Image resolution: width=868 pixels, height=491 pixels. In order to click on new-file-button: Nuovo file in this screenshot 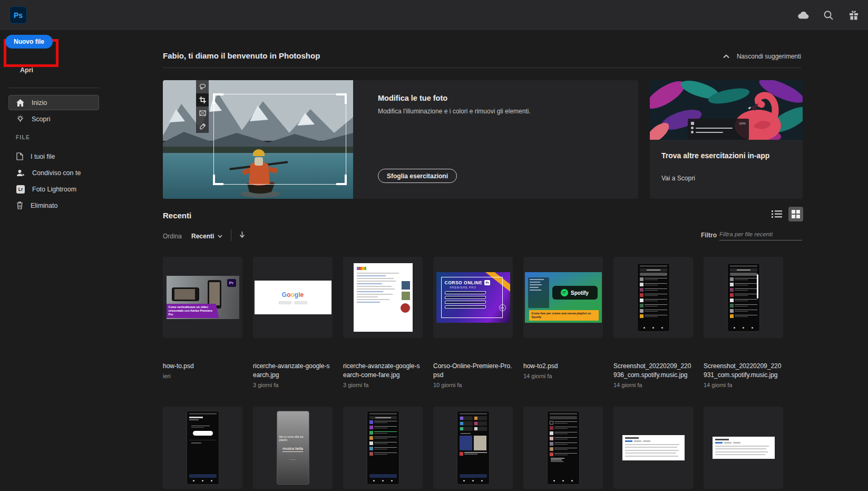, I will do `click(29, 42)`.